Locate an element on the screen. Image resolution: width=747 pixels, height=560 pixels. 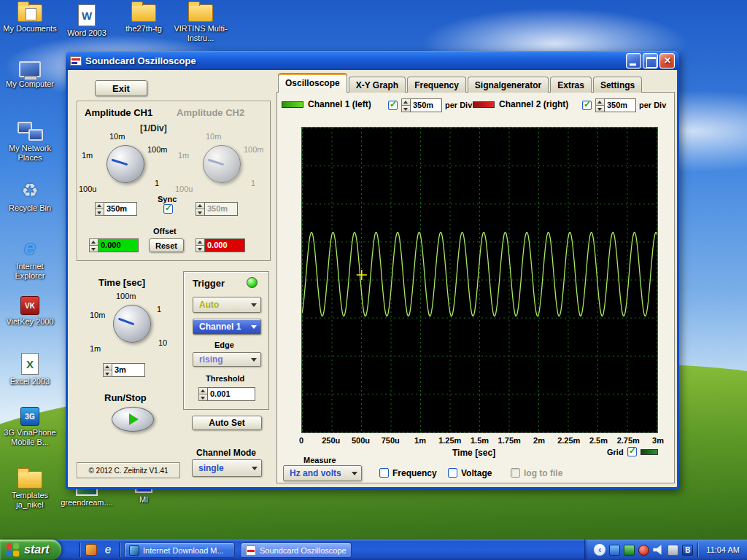
frequency-checkbox is located at coordinates (384, 472).